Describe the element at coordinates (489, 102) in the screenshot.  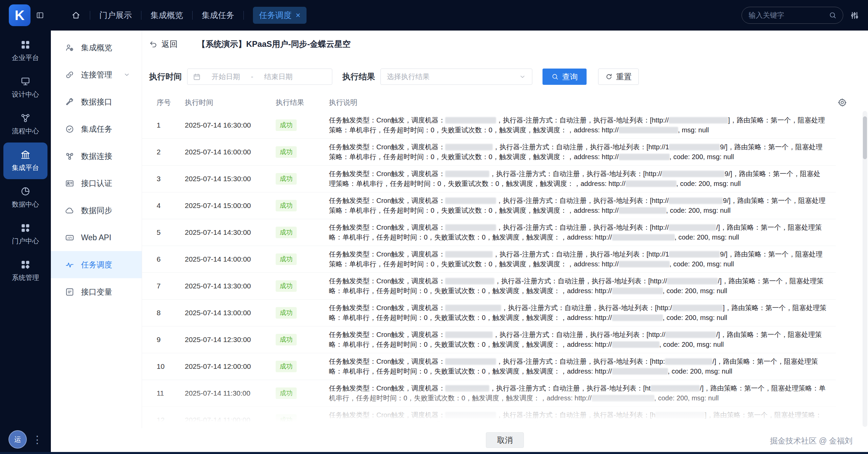
I see `table-header: 序号 执行时间 执行结果 执行说明` at that location.